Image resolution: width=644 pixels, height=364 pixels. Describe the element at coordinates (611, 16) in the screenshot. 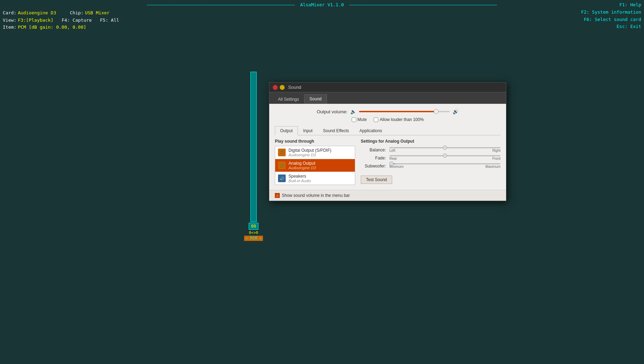

I see `alsamixer-shortcuts: F1: Help F2: System information F6: Sele…` at that location.